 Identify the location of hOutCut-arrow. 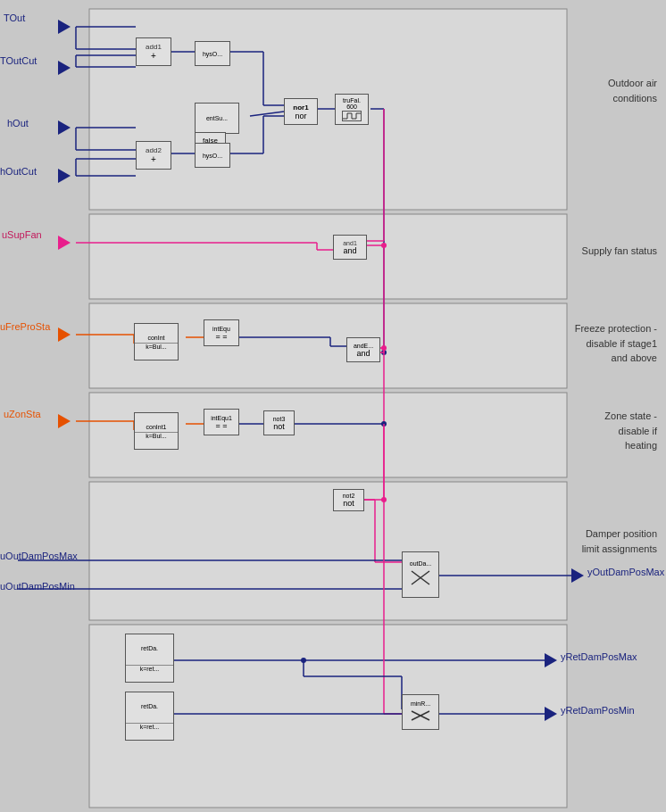
(64, 177).